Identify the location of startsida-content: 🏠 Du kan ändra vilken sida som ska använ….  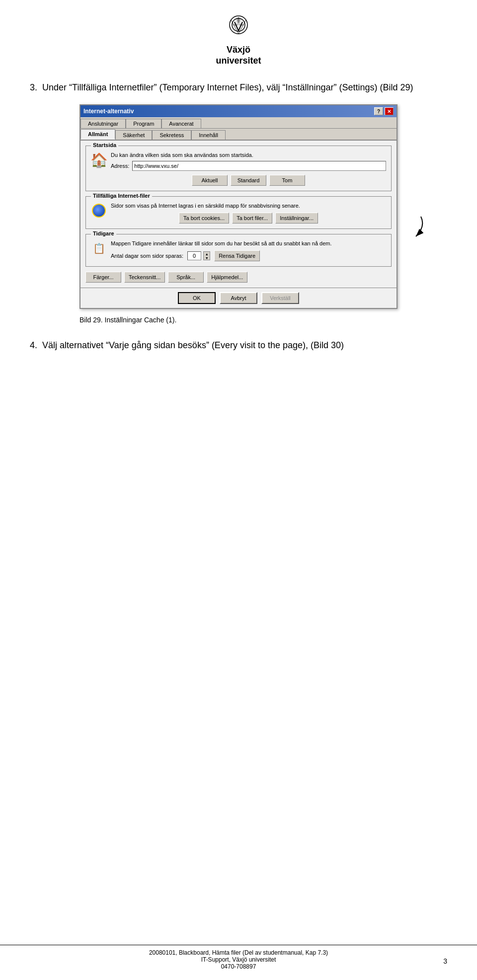
(238, 169).